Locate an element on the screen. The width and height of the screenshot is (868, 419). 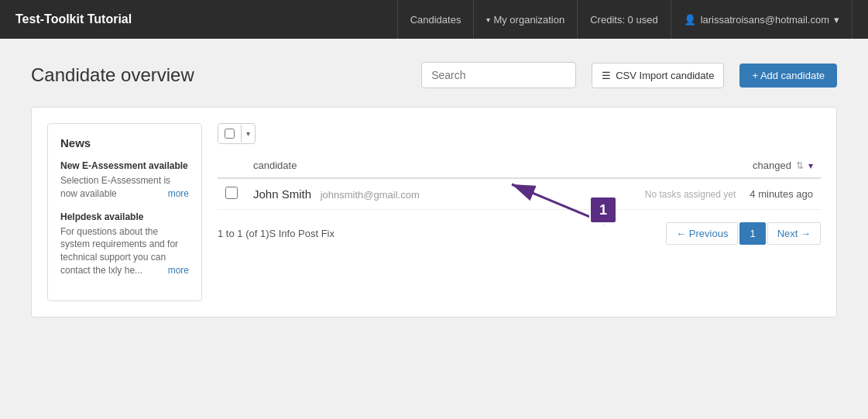
select-all-input is located at coordinates (229, 133).